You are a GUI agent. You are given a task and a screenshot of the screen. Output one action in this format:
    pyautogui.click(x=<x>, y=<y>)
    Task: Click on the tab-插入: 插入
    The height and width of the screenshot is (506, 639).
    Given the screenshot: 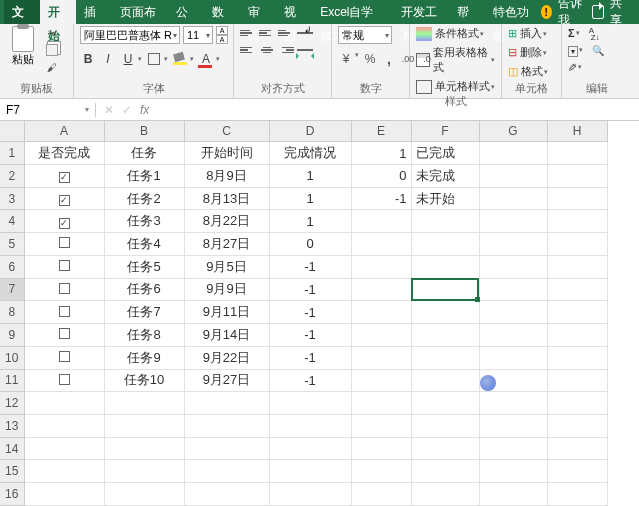 What is the action you would take?
    pyautogui.click(x=94, y=12)
    